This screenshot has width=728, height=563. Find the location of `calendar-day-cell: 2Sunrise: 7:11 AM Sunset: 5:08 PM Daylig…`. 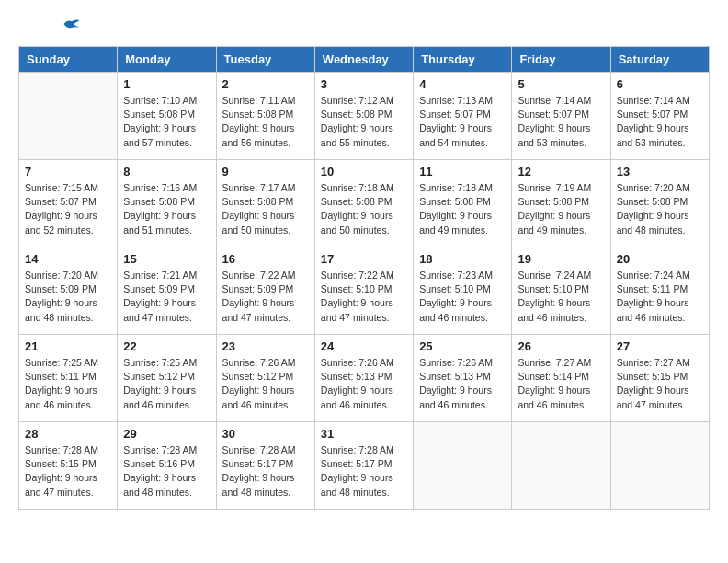

calendar-day-cell: 2Sunrise: 7:11 AM Sunset: 5:08 PM Daylig… is located at coordinates (265, 116).